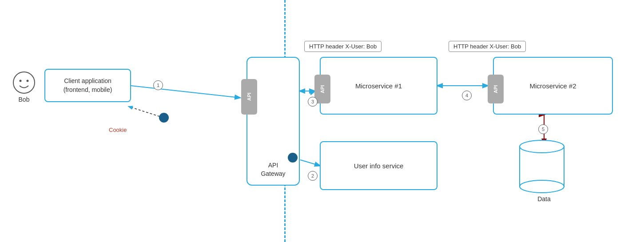  Describe the element at coordinates (378, 86) in the screenshot. I see `microservice1-box: Microservice #1` at that location.